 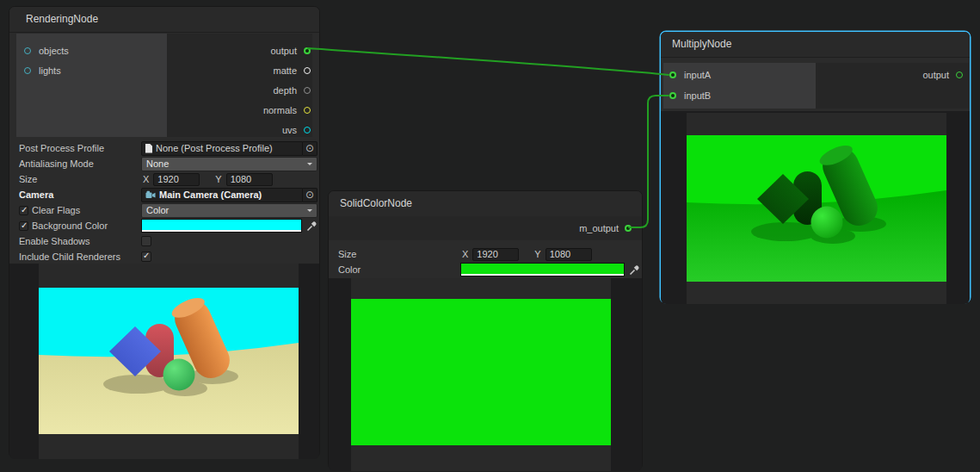 I want to click on matte-port, so click(x=307, y=71).